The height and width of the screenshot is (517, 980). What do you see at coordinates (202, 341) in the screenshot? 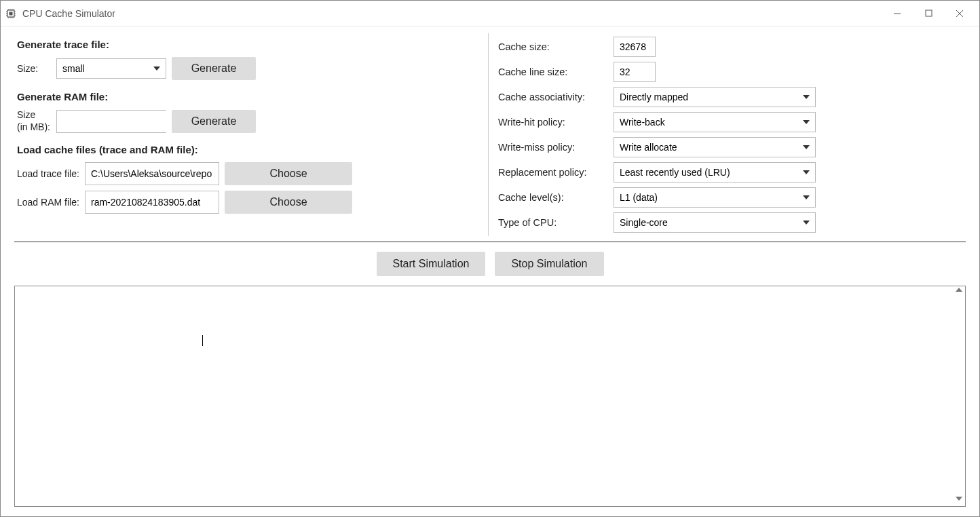
I see `text-cursor` at bounding box center [202, 341].